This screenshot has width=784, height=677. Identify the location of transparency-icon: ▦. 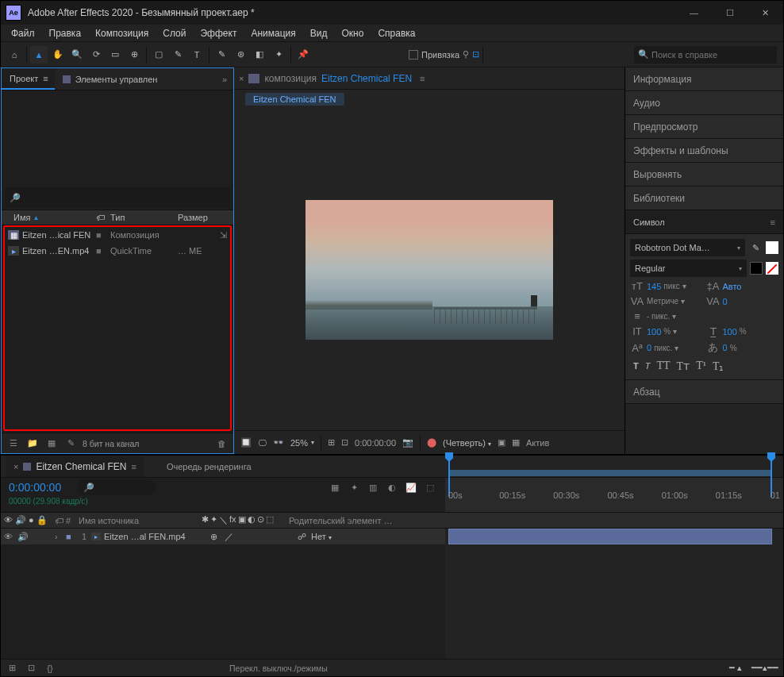
(516, 443).